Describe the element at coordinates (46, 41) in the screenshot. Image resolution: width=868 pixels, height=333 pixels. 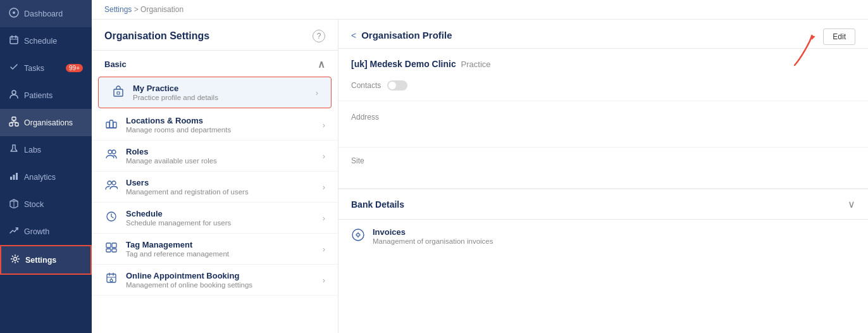
I see `sidebar-item-schedule: Schedule` at that location.